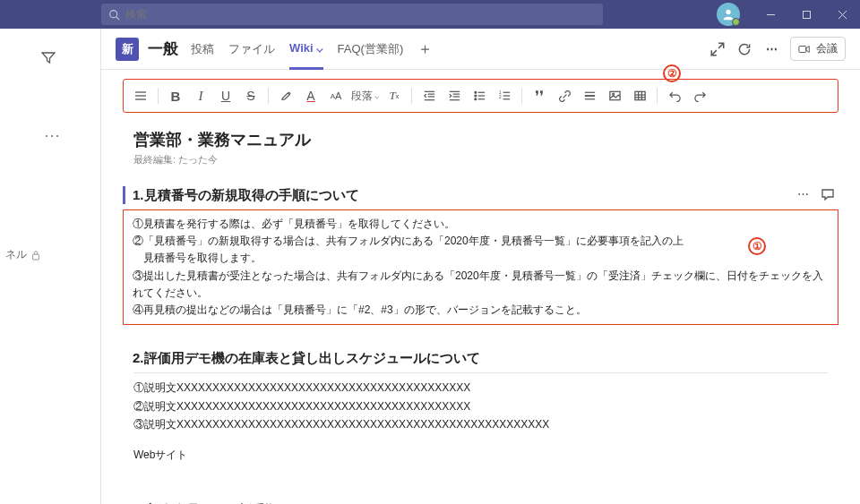 The width and height of the screenshot is (860, 504). Describe the element at coordinates (201, 96) in the screenshot. I see `italic-button: I` at that location.